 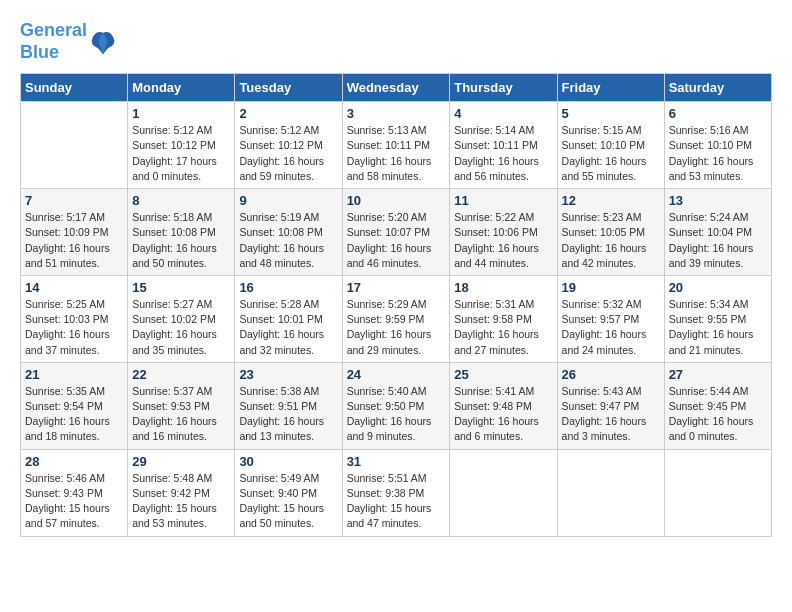 I want to click on day-number: 28, so click(x=74, y=462).